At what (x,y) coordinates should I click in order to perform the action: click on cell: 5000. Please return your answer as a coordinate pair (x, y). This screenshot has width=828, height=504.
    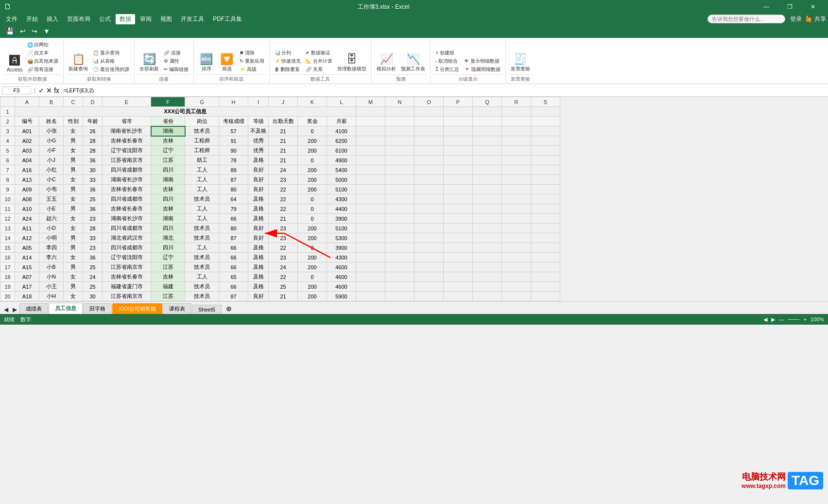
    Looking at the image, I should click on (342, 180).